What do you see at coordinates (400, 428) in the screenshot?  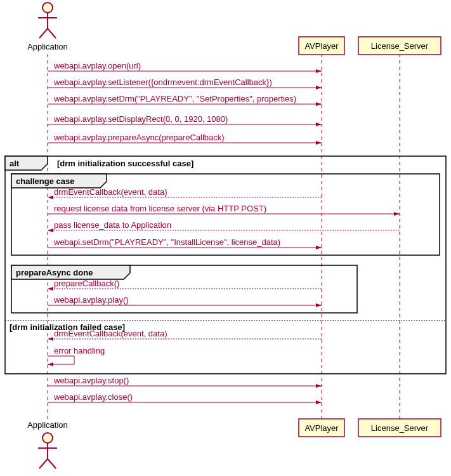 I see `label-license-server-bottom: License_Server` at bounding box center [400, 428].